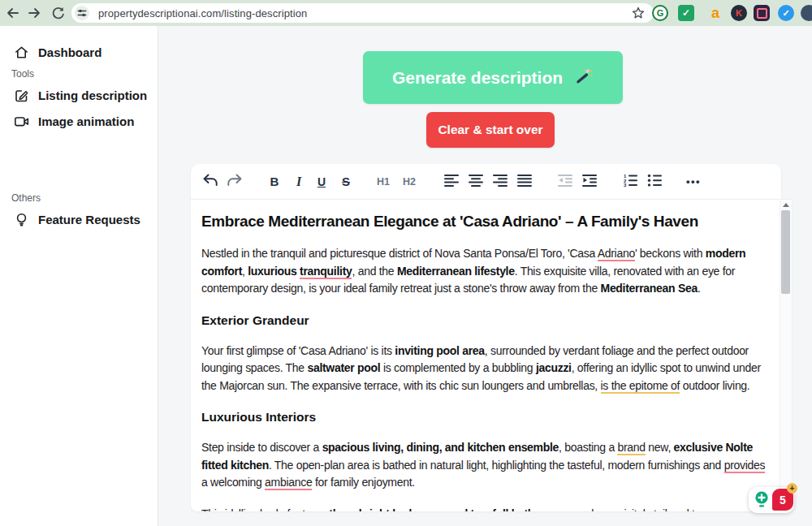 The image size is (812, 526). What do you see at coordinates (21, 219) in the screenshot?
I see `lightbulb-icon` at bounding box center [21, 219].